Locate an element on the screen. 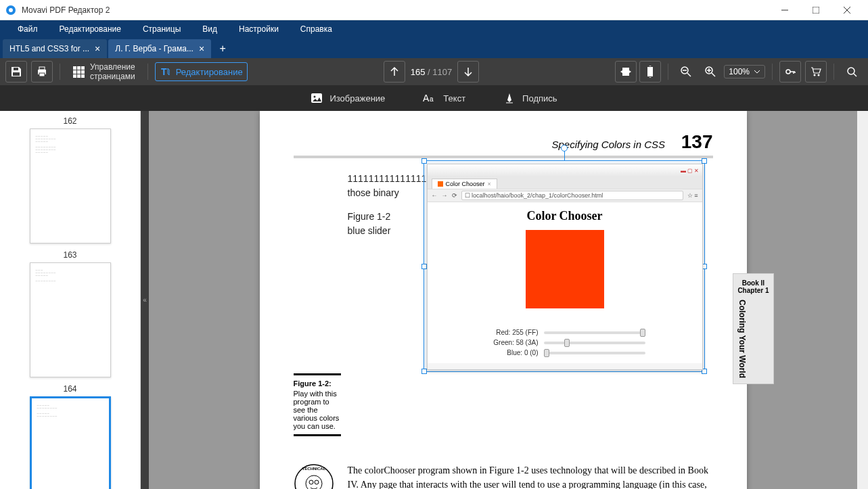 The image size is (868, 489). insert-text-button: Aa Текст is located at coordinates (444, 98).